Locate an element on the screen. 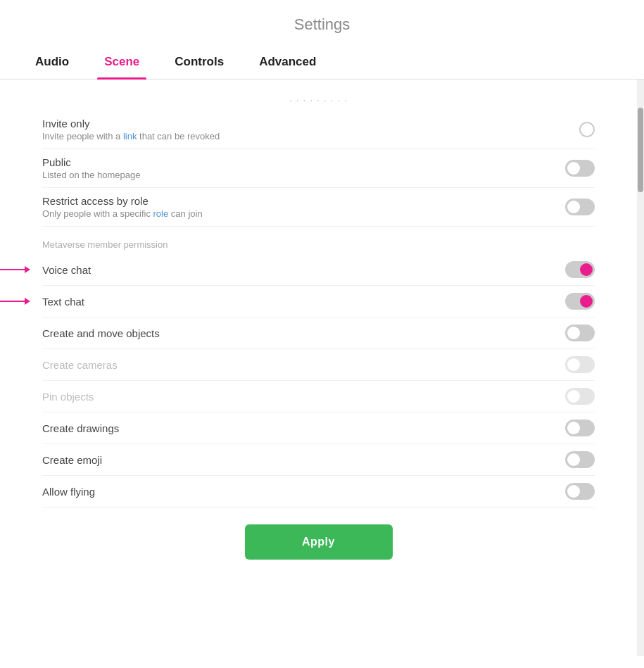  voice-chat-info: Voice chat is located at coordinates (304, 270).